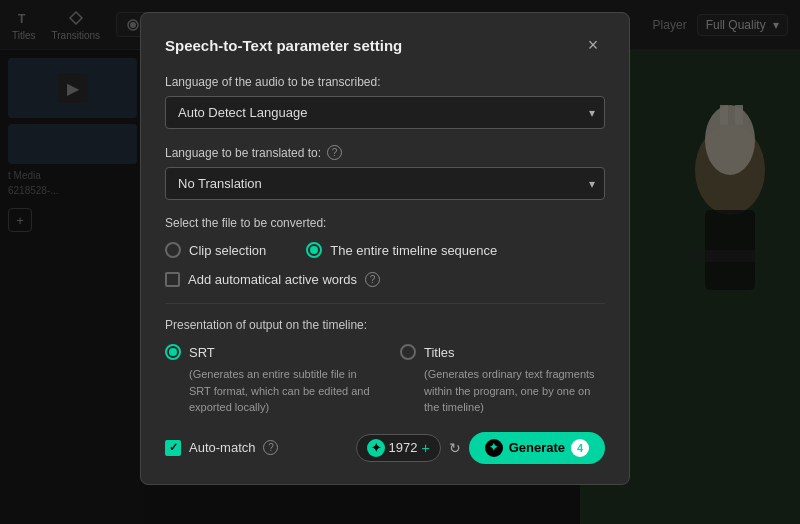 Image resolution: width=800 pixels, height=524 pixels. I want to click on clip-selection-radio, so click(173, 250).